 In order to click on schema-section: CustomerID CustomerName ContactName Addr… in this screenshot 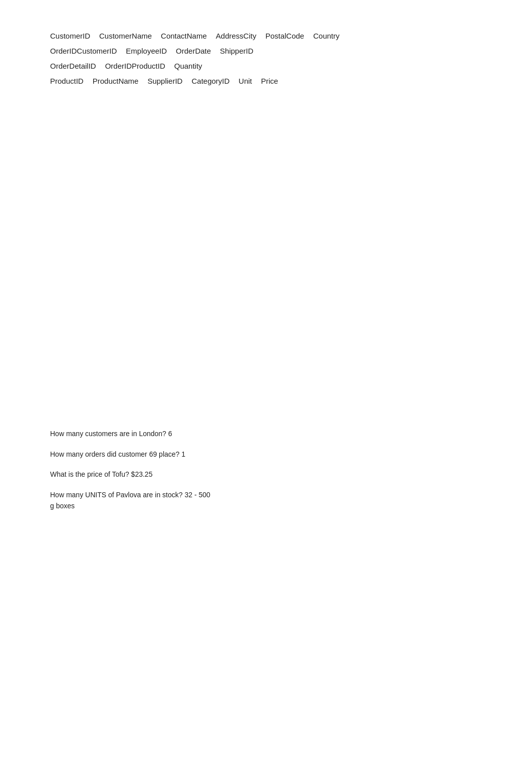, I will do `click(266, 59)`.